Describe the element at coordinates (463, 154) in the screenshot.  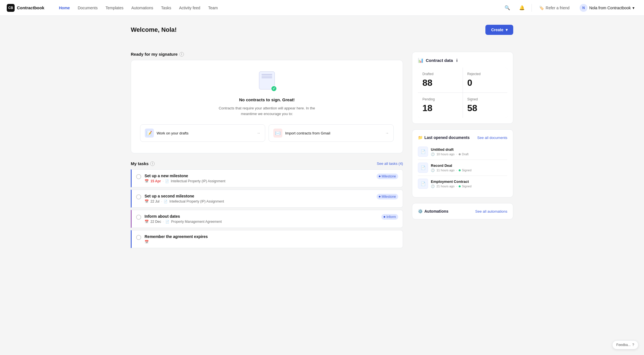
I see `doc-status: Draft` at that location.